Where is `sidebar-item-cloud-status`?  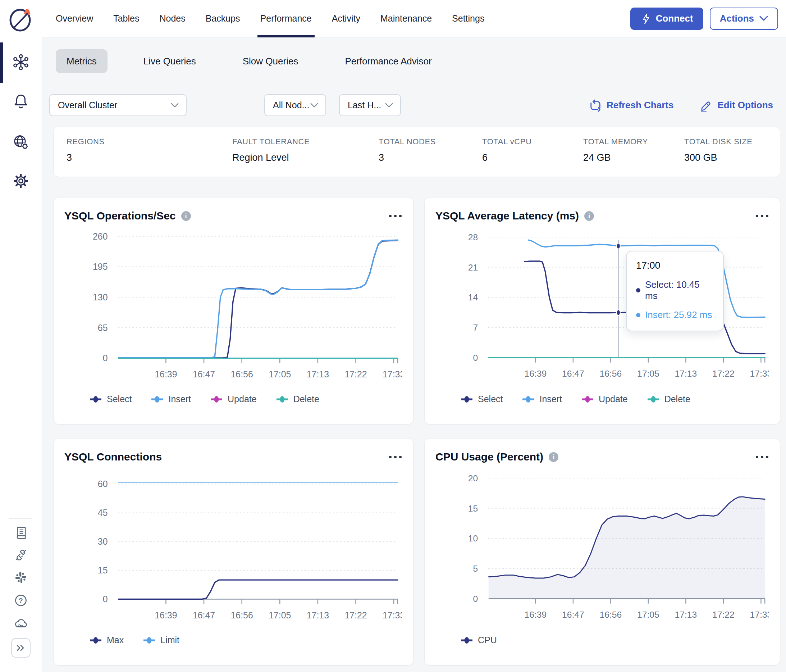 sidebar-item-cloud-status is located at coordinates (21, 623).